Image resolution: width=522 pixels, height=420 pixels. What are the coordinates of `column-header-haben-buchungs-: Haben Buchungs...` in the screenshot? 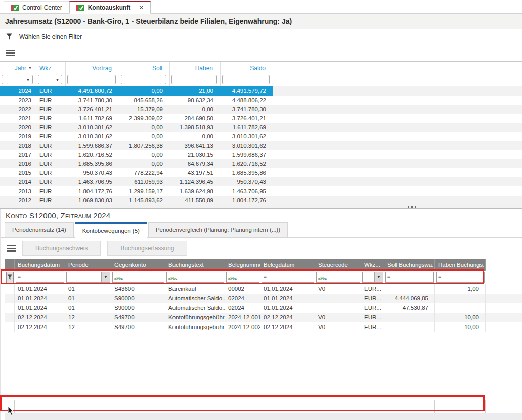 It's located at (460, 265).